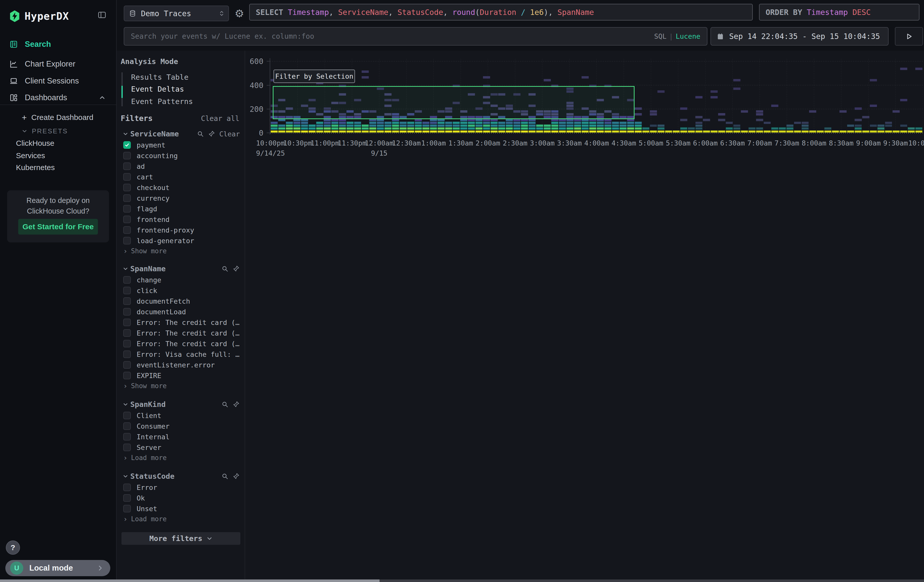 This screenshot has height=582, width=924. What do you see at coordinates (184, 198) in the screenshot?
I see `filter-option: currency` at bounding box center [184, 198].